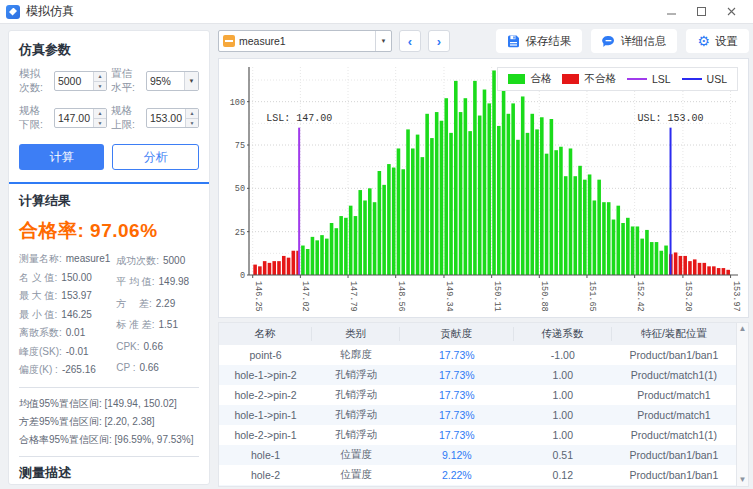 The width and height of the screenshot is (753, 489). What do you see at coordinates (240, 233) in the screenshot?
I see `chart-text: 25` at bounding box center [240, 233].